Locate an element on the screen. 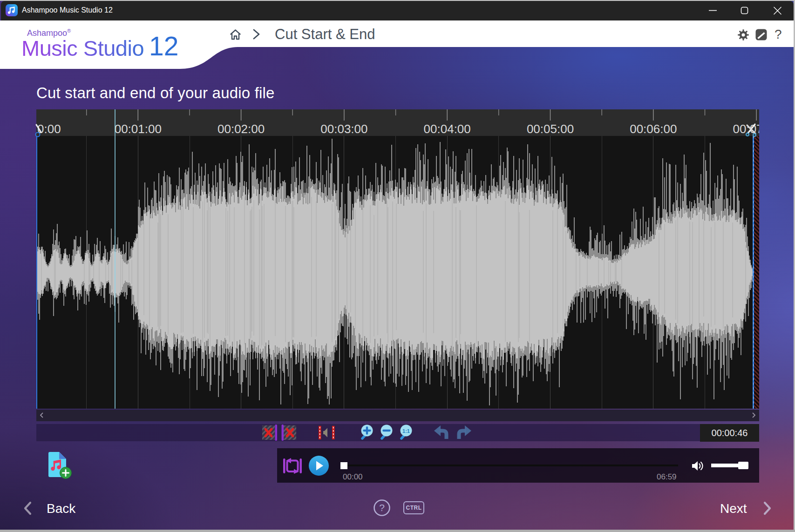 The width and height of the screenshot is (795, 532). svg-text: 00:03:00 is located at coordinates (344, 129).